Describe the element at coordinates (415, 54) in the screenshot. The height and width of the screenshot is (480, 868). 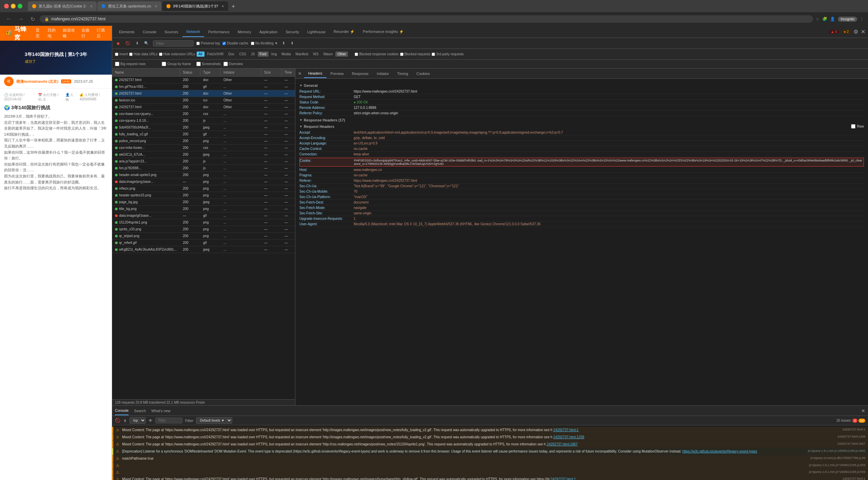
I see `blocked-requests-checkbox: Blocked requests` at that location.